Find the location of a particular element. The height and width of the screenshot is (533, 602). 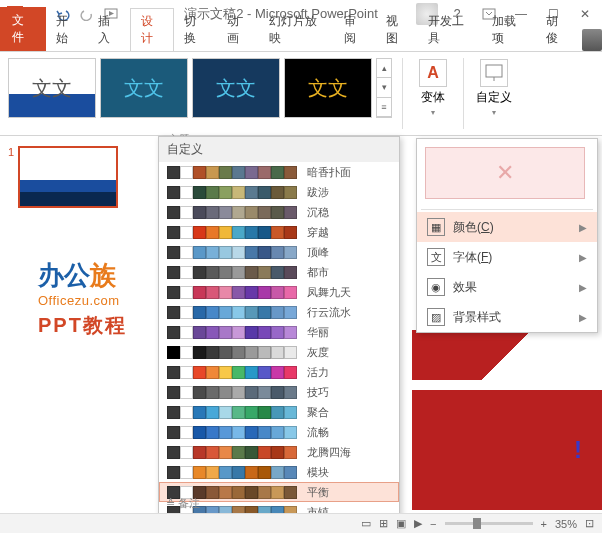

gallery-more-icon: ≡ is located at coordinates (384, 108).